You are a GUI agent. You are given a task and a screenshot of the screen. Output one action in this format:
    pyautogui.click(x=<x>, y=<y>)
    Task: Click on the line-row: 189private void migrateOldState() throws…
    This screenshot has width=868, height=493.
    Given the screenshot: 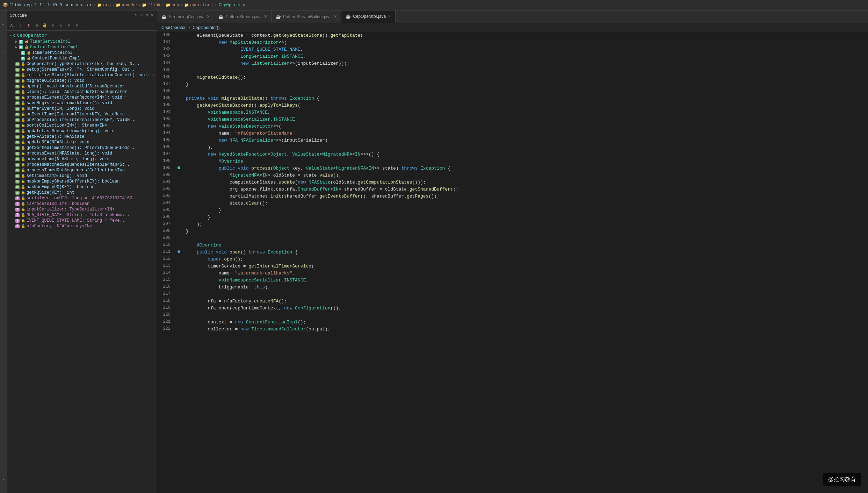 What is the action you would take?
    pyautogui.click(x=513, y=99)
    